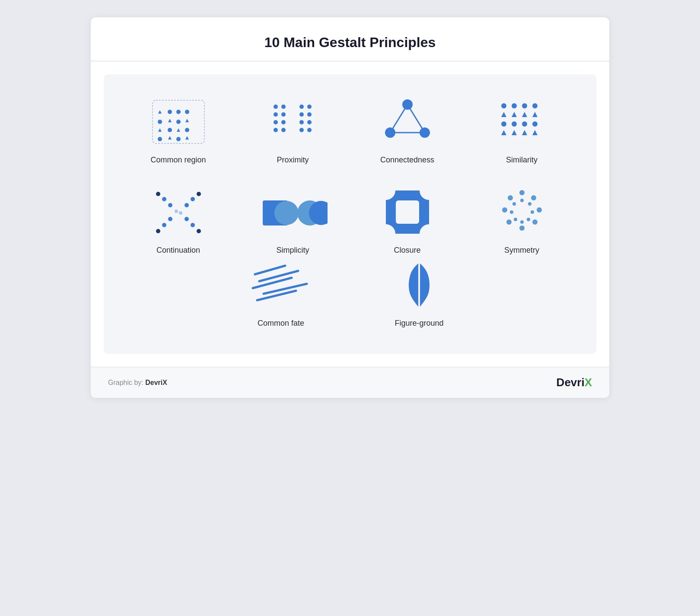 The width and height of the screenshot is (700, 616). What do you see at coordinates (522, 220) in the screenshot?
I see `principle-symmetry: Symmetry` at bounding box center [522, 220].